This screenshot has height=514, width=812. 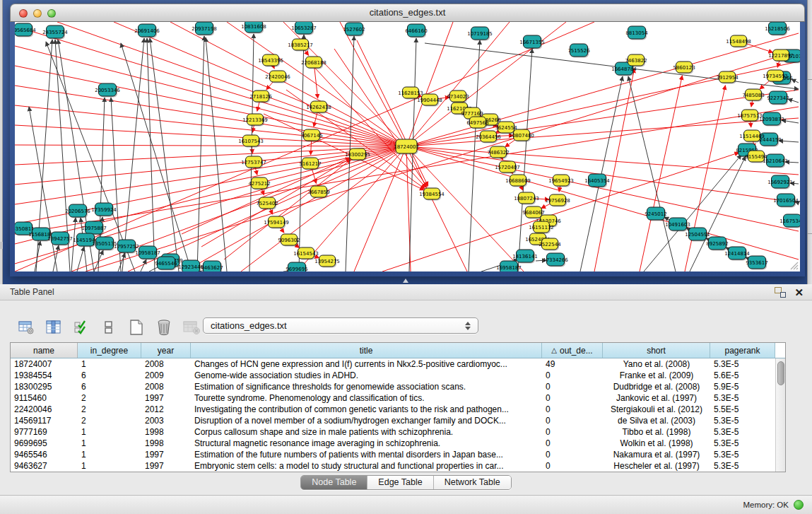 What do you see at coordinates (204, 29) in the screenshot?
I see `graph-node: 20937198` at bounding box center [204, 29].